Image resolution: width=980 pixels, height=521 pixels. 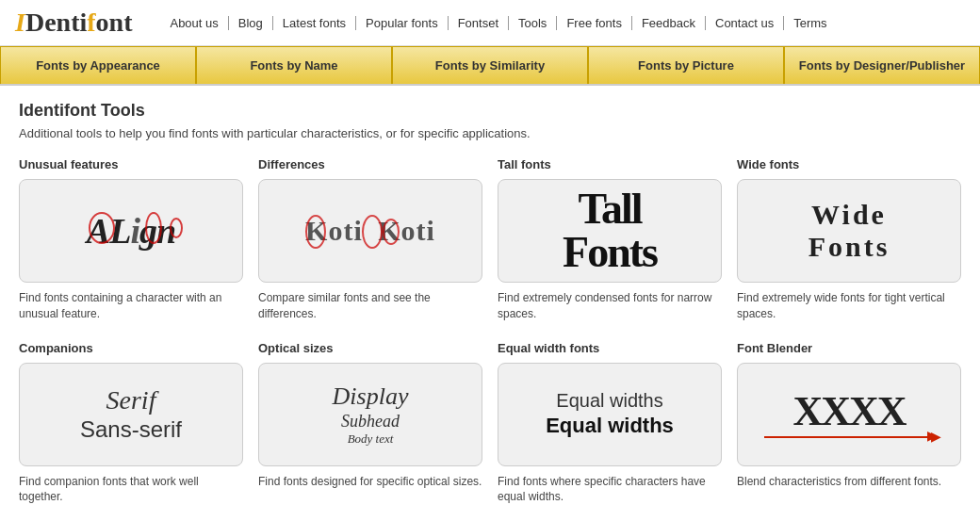 I want to click on logo-letter-i: I, so click(x=21, y=23).